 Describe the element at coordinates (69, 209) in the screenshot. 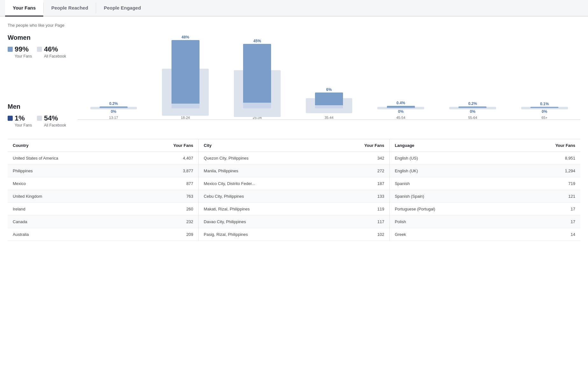

I see `row-name: Ireland` at that location.